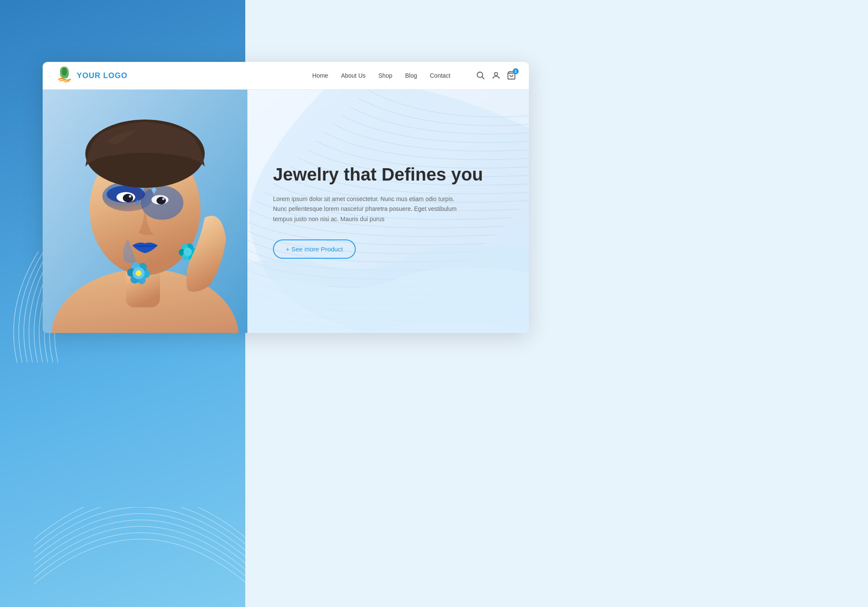 This screenshot has height=607, width=868. Describe the element at coordinates (388, 175) in the screenshot. I see `hero-title: Jewelry that Defines you` at that location.